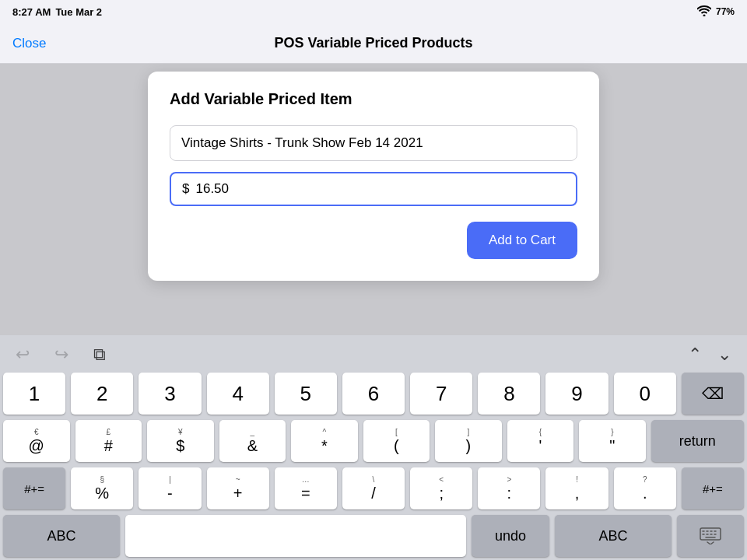 Image resolution: width=747 pixels, height=560 pixels. Describe the element at coordinates (468, 441) in the screenshot. I see `key-close-paren: ])` at that location.